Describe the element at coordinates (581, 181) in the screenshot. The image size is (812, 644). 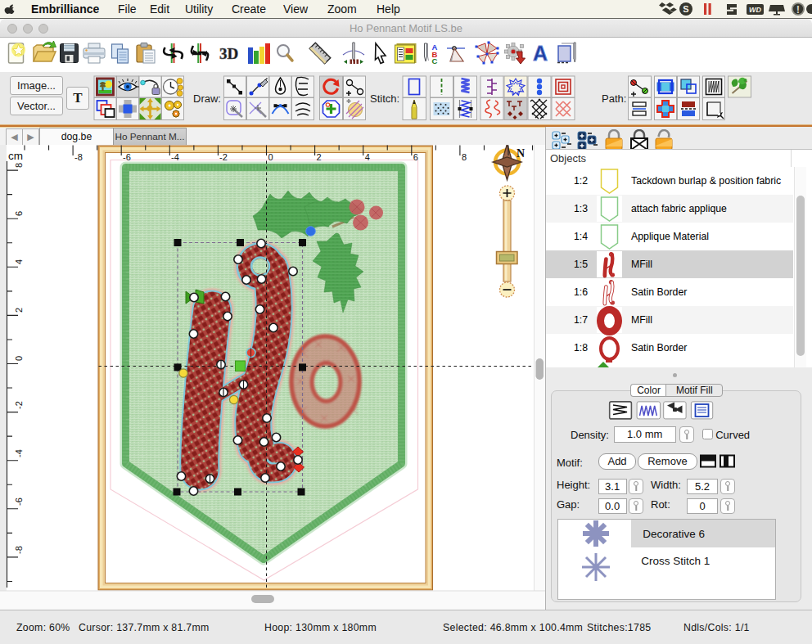
I see `svg-text: 1:2` at that location.